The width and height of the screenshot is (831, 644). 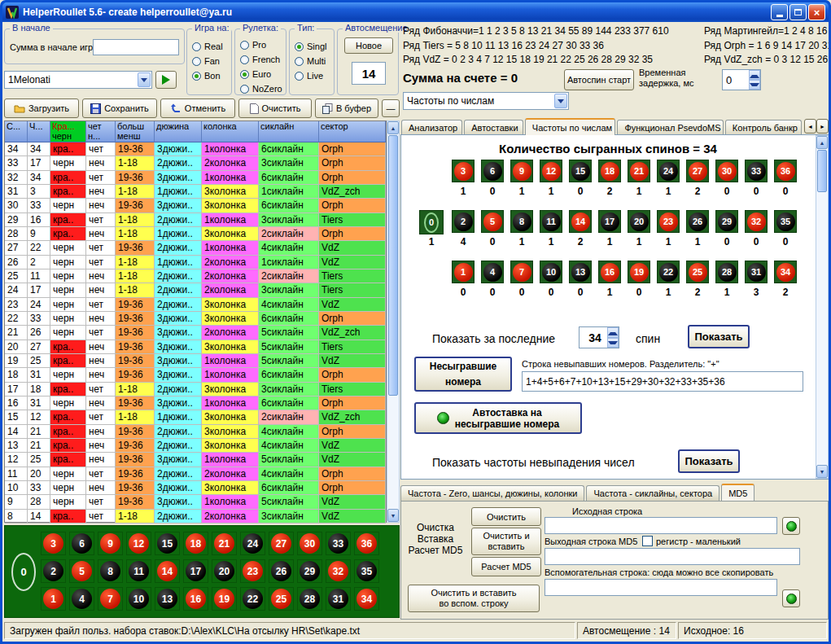 I want to click on number-cell-31: 31, so click(x=756, y=272).